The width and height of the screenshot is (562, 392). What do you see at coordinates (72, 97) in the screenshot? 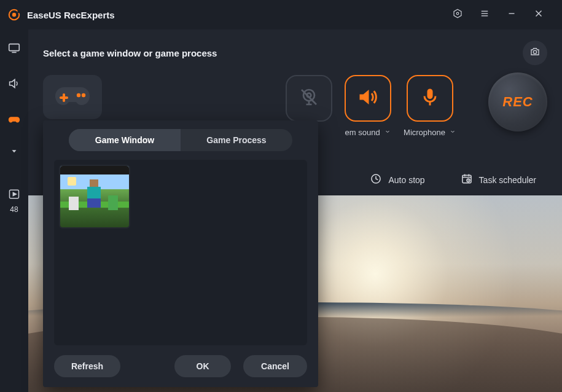
I see `game-source-block` at bounding box center [72, 97].